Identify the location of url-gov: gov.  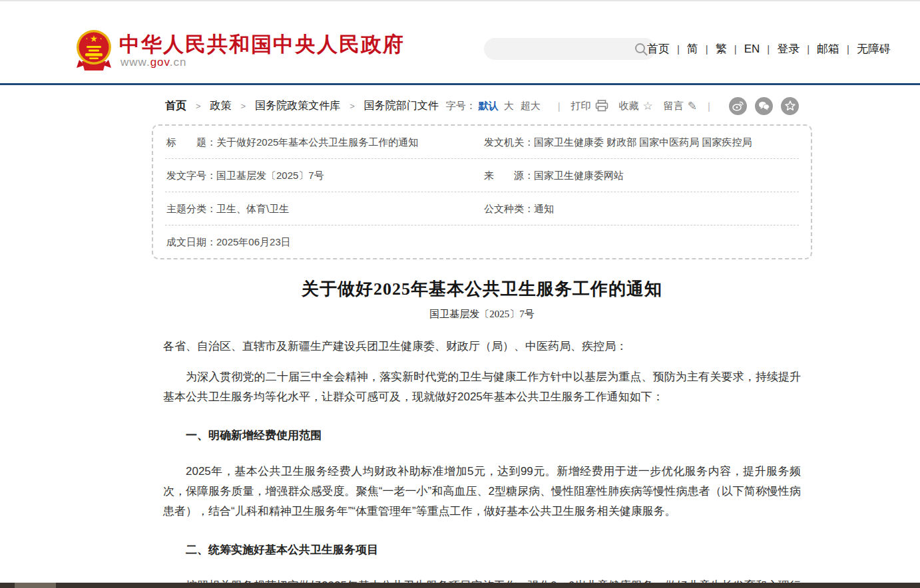
(160, 63).